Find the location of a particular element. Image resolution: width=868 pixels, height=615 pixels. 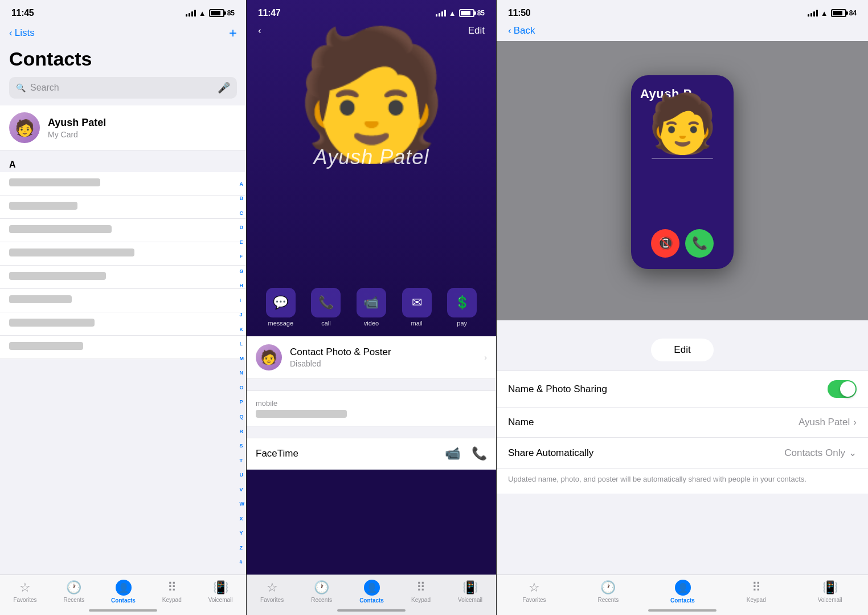

voicemail-icon-2: 📳 is located at coordinates (470, 588).